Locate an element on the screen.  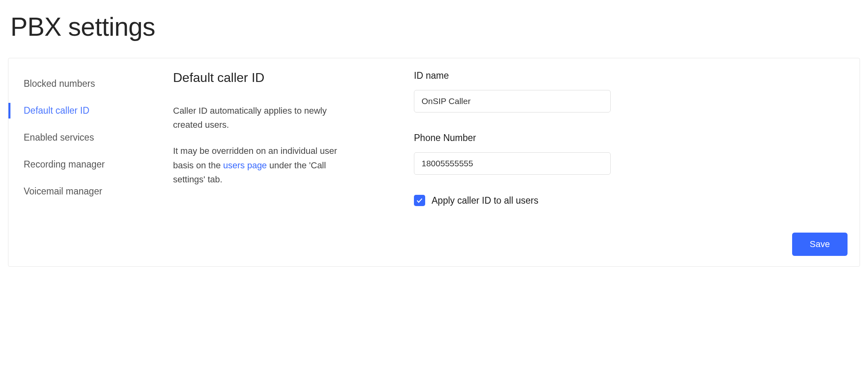
sidebar-item-enabled-services: Enabled services is located at coordinates (87, 137).